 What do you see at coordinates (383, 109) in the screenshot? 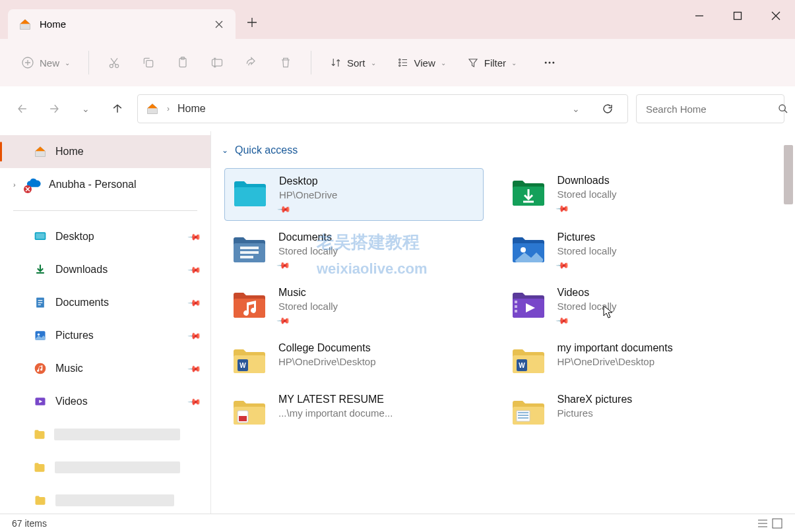
I see `address-bar: › Home ⌄` at bounding box center [383, 109].